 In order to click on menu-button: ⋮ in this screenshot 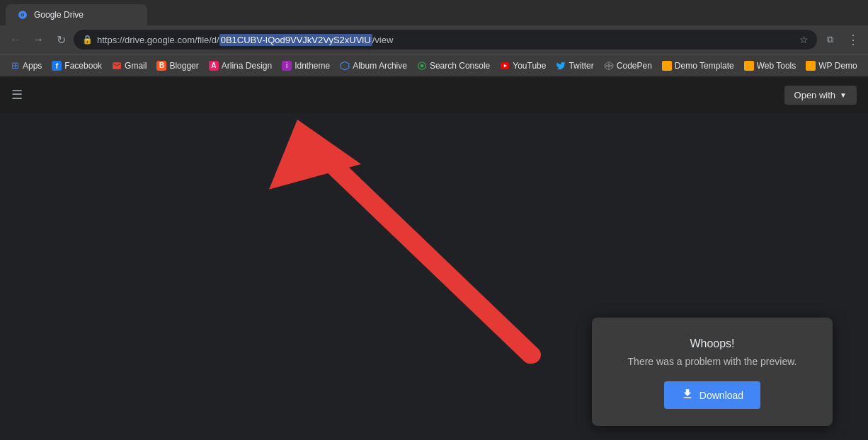, I will do `click(852, 40)`.